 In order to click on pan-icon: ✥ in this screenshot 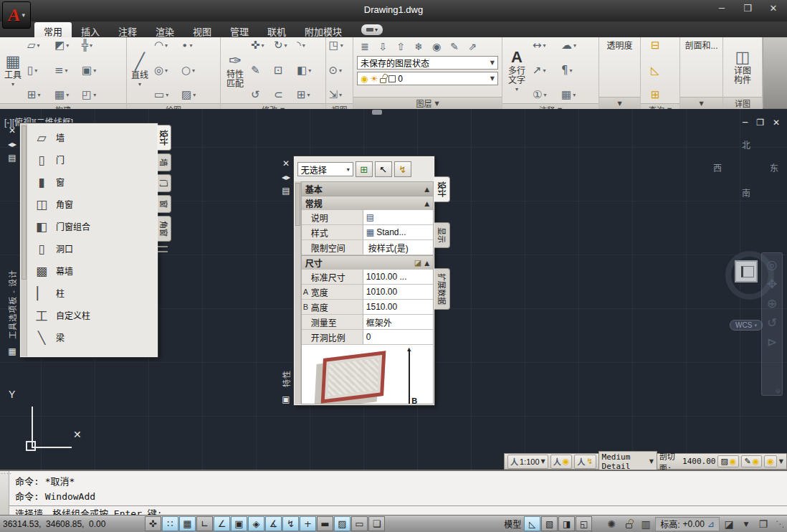, I will do `click(772, 284)`.